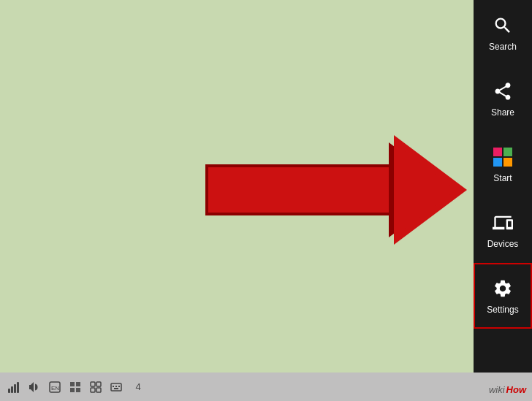  What do you see at coordinates (300, 190) in the screenshot?
I see `arrow-body` at bounding box center [300, 190].